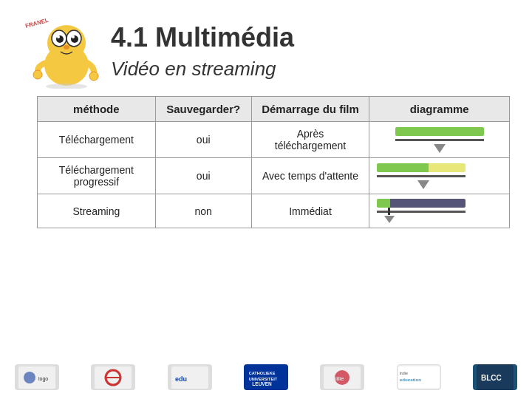 This screenshot has height=399, width=532. I want to click on save-1: oui, so click(203, 140).